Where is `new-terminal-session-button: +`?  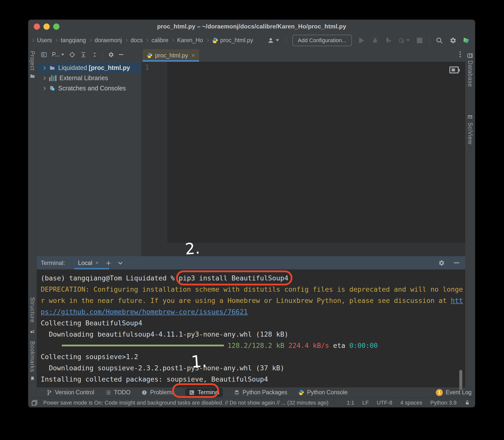
new-terminal-session-button: + is located at coordinates (109, 263).